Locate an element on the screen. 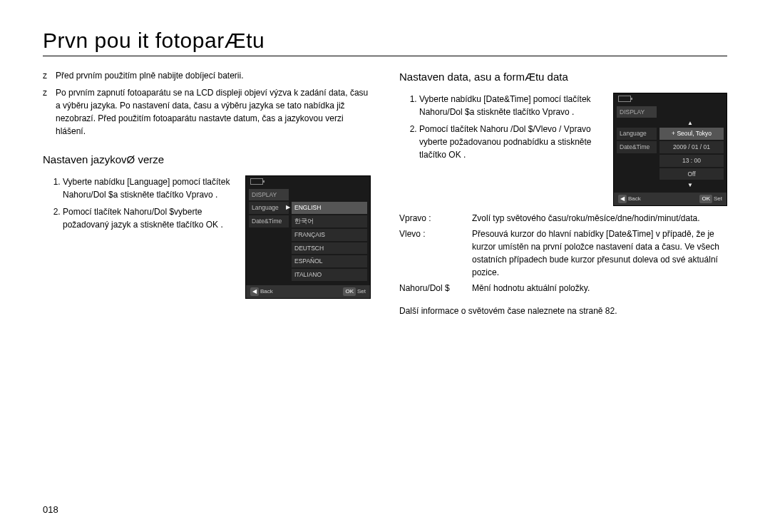 This screenshot has width=770, height=532. triangle-up-icon: ▲ is located at coordinates (670, 123).